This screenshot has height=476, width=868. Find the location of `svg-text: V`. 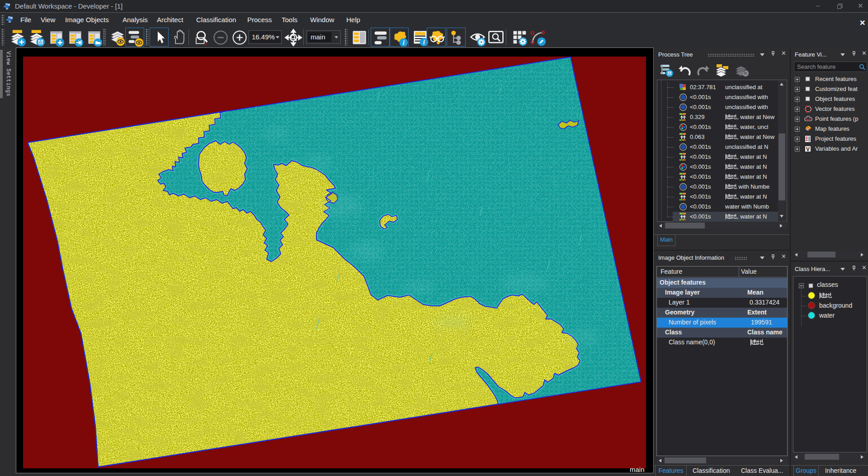

svg-text: V is located at coordinates (808, 149).